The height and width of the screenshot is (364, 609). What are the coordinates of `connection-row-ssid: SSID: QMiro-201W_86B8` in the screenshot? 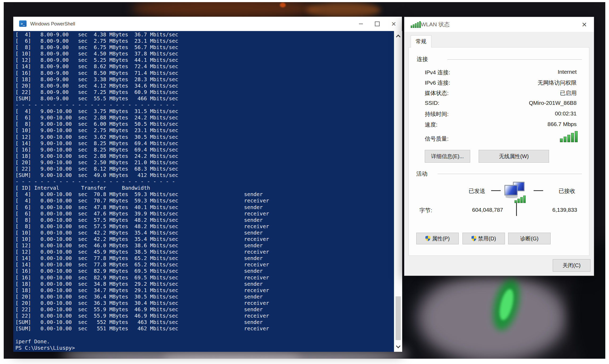 It's located at (501, 103).